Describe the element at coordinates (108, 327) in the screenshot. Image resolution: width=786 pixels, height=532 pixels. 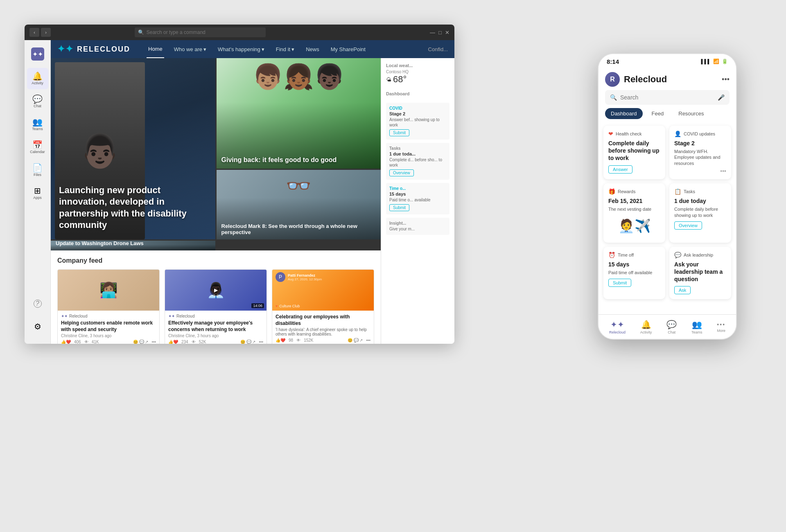
I see `feed-card-title-0: Helping customers enable remote work wit…` at that location.